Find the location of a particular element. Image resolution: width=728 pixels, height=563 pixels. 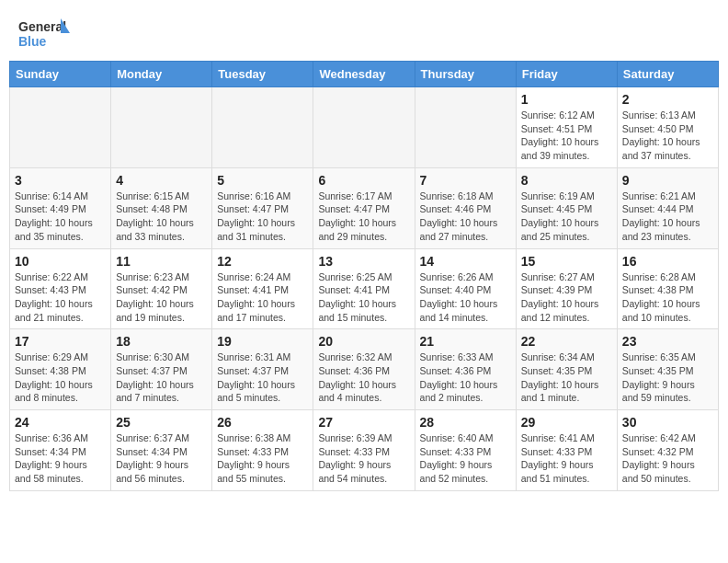

page-header: GeneralBlue is located at coordinates (364, 30).